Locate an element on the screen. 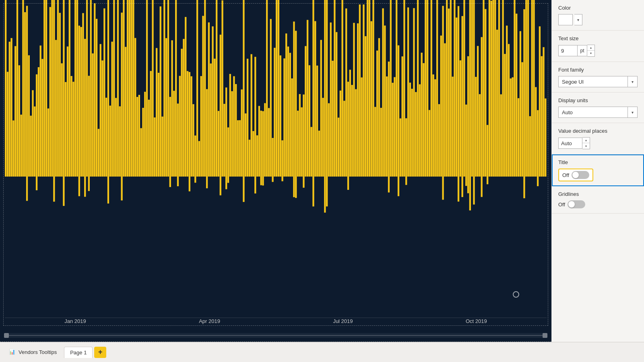 The height and width of the screenshot is (362, 644). decimal-places-label: Value decimal places is located at coordinates (598, 131).